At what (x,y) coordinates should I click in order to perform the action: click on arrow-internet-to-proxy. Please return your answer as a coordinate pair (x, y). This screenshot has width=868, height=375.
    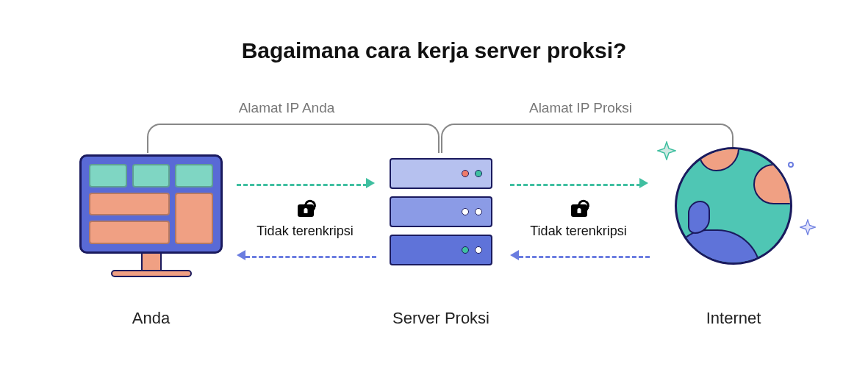
    Looking at the image, I should click on (584, 257).